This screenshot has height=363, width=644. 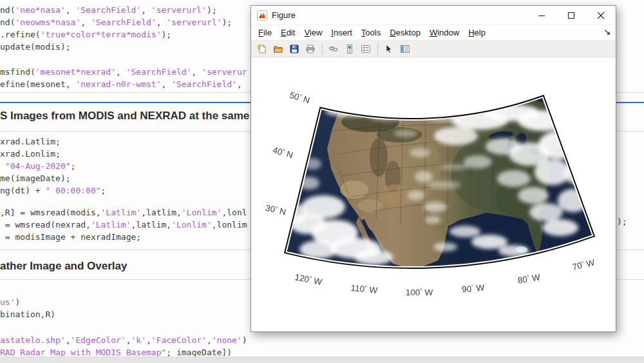 I want to click on graticule-label: 120° W, so click(x=308, y=280).